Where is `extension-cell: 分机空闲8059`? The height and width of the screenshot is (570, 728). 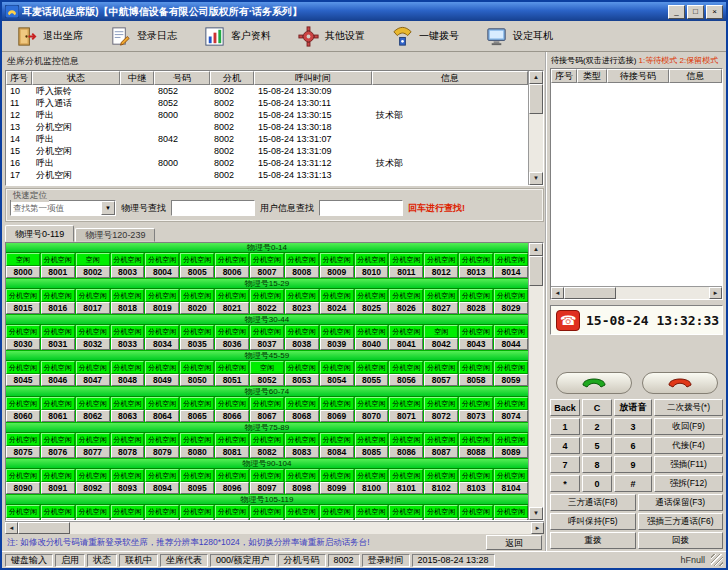 extension-cell: 分机空闲8059 is located at coordinates (511, 374).